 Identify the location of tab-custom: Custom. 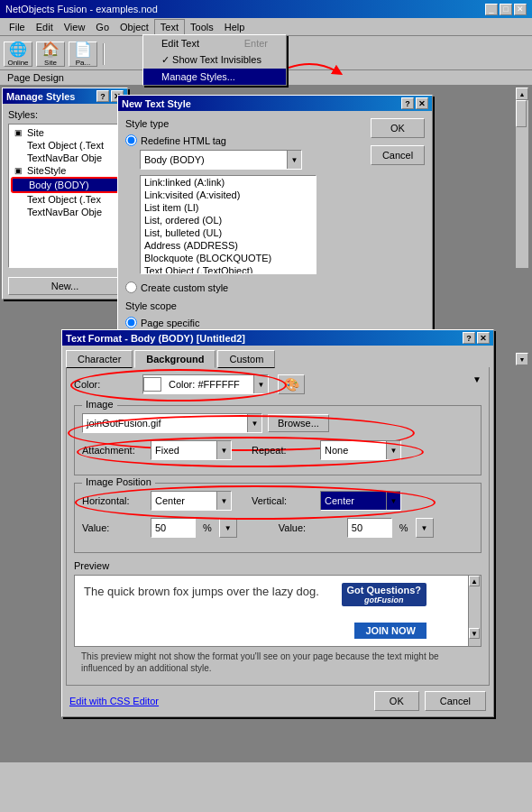
(246, 359).